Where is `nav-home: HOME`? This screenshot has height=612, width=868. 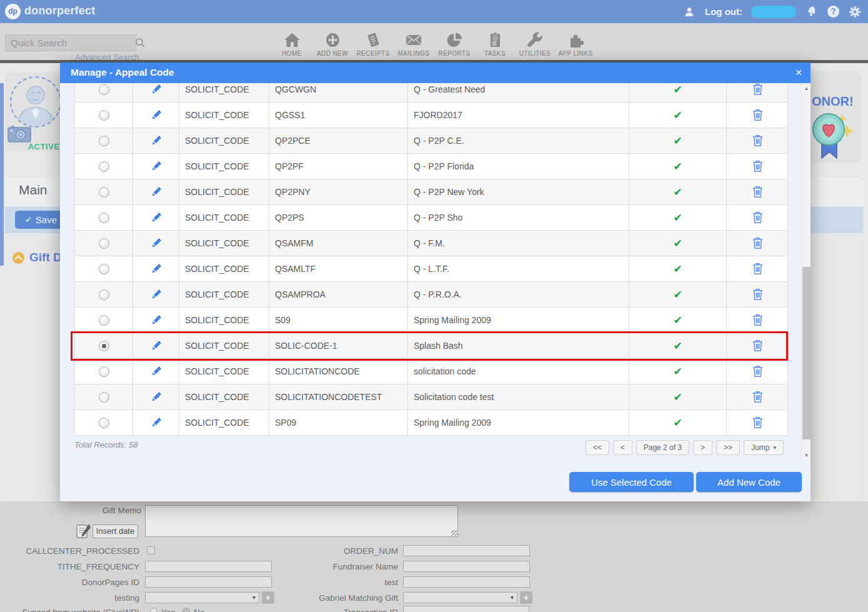
nav-home: HOME is located at coordinates (292, 44).